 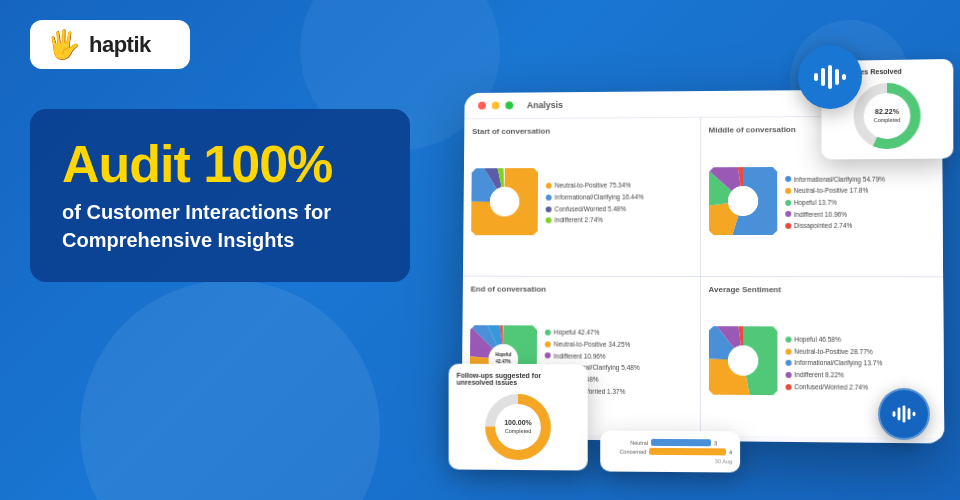 I want to click on legend-middle: Informational/Clarifying 54.79% Neutral-…, so click(x=836, y=202).